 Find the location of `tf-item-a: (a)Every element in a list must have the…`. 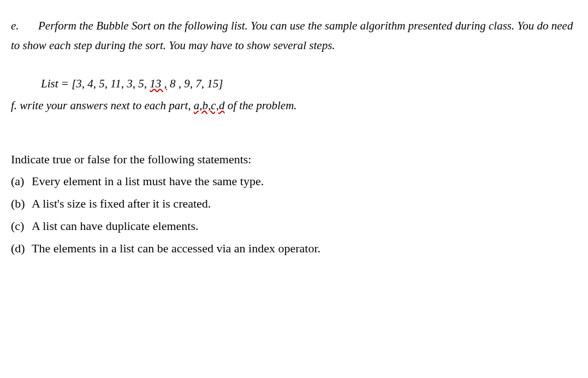

tf-item-a: (a)Every element in a list must have the… is located at coordinates (294, 181).